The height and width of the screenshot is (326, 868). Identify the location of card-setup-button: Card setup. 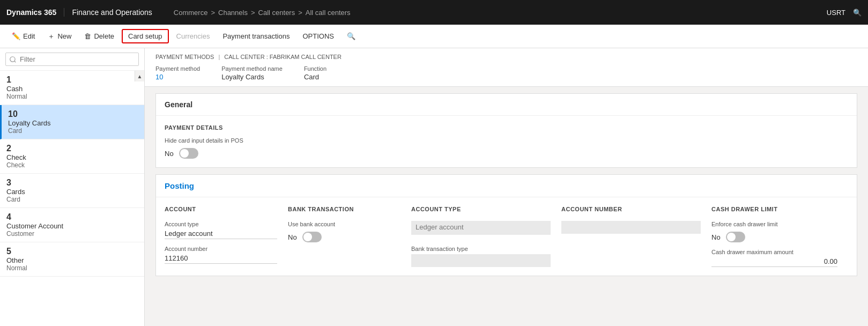
(145, 36).